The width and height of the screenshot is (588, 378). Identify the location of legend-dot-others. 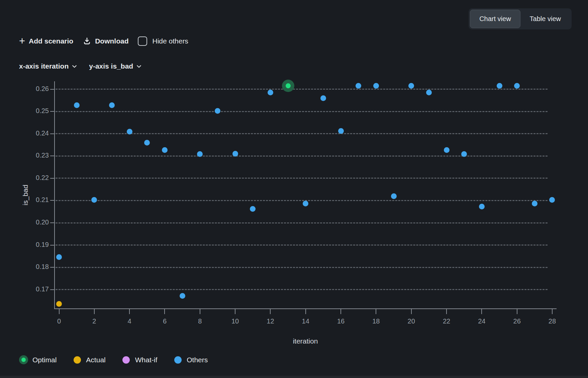
(178, 360).